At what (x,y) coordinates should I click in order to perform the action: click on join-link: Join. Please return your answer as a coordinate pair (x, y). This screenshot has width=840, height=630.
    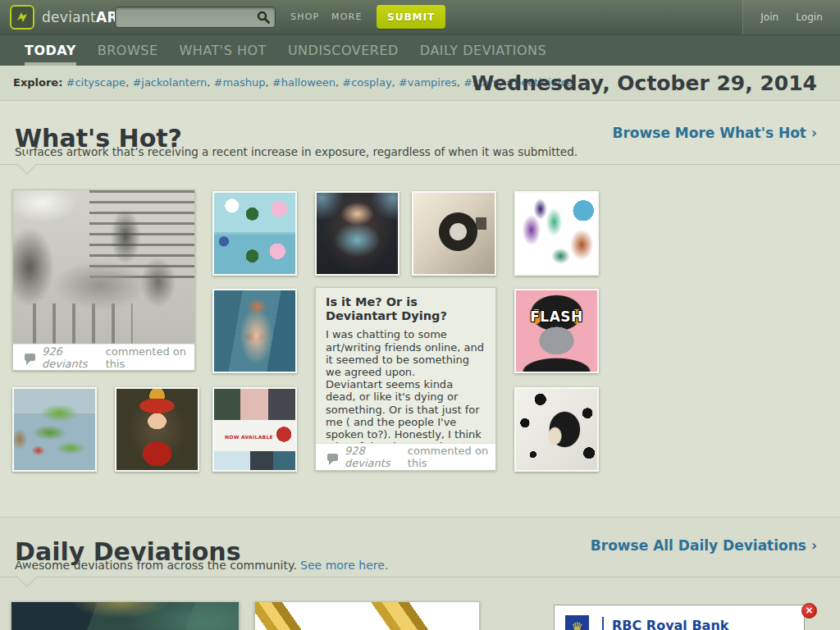
    Looking at the image, I should click on (769, 17).